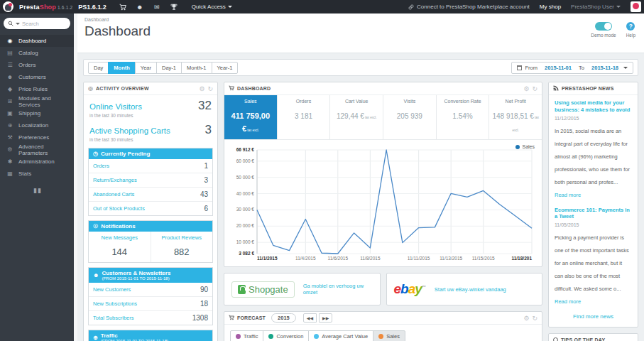 The image size is (644, 341). I want to click on person-icon: ☻, so click(140, 7).